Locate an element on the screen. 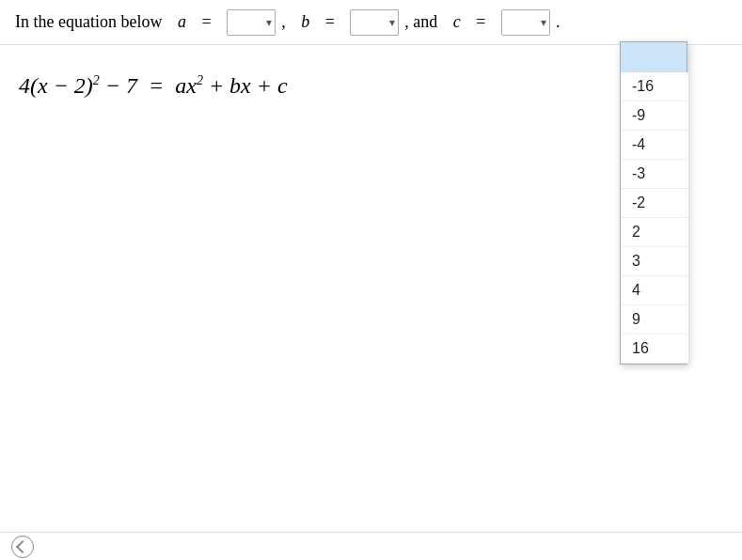  c-option-9: 9 is located at coordinates (655, 319).